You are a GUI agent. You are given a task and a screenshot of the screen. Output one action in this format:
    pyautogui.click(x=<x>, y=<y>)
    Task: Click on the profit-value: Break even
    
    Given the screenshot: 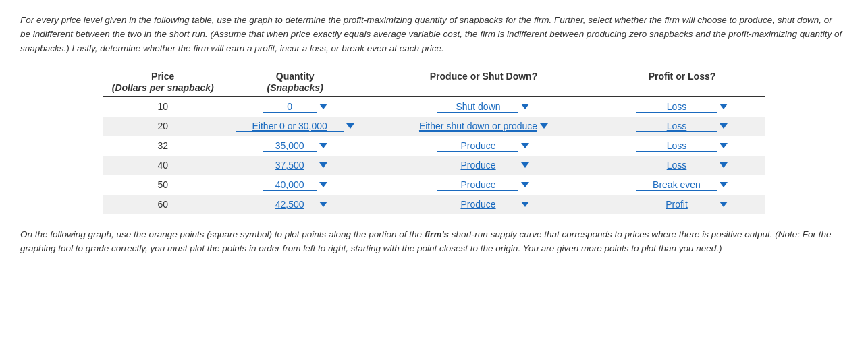 What is the action you would take?
    pyautogui.click(x=676, y=185)
    